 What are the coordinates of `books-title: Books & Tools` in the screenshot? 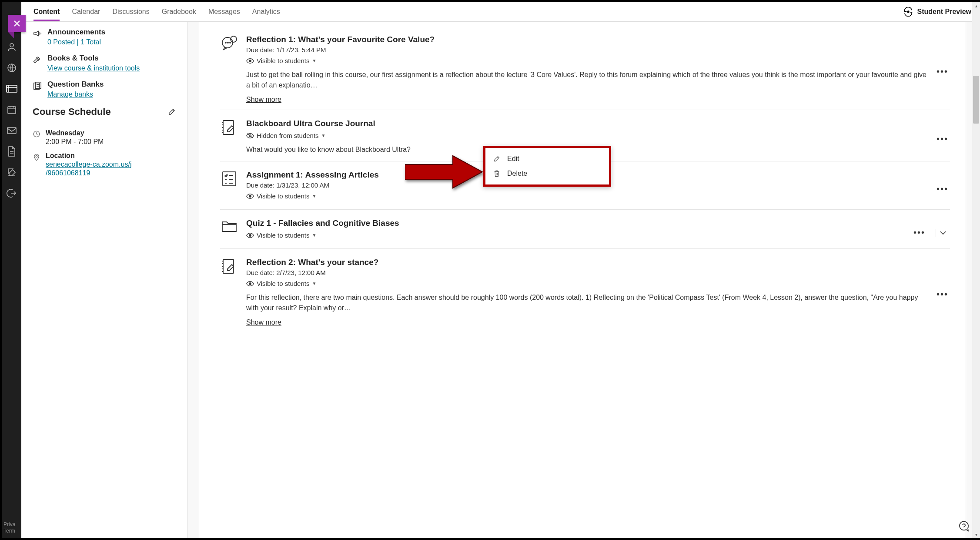 It's located at (94, 58).